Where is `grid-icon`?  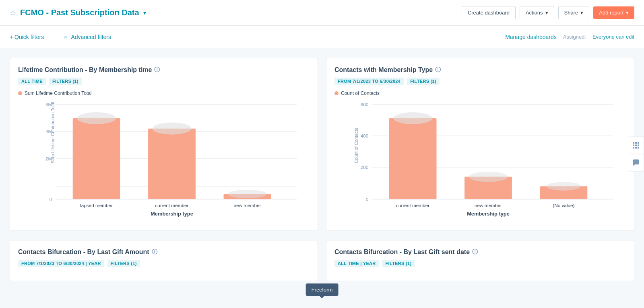 grid-icon is located at coordinates (636, 146).